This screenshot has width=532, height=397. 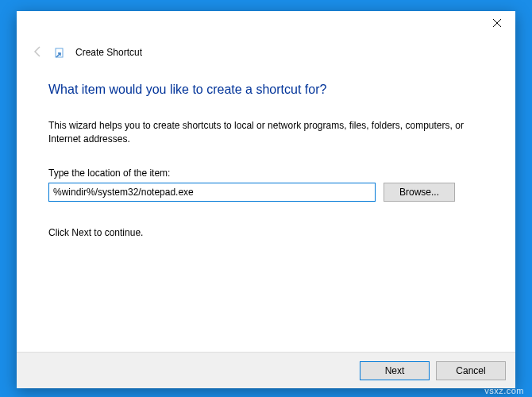 I want to click on description-text: This wizard helps you to create shortcut…, so click(x=266, y=133).